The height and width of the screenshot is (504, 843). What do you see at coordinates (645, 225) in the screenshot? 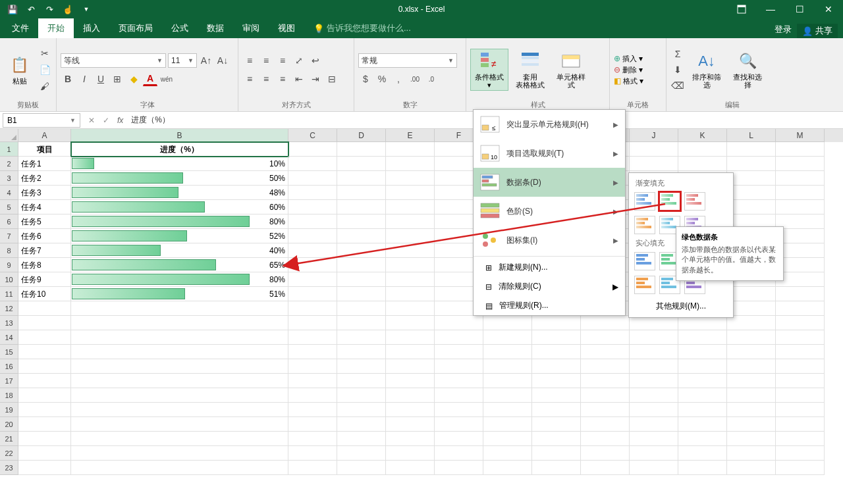
I see `db-gradient-orange` at bounding box center [645, 225].